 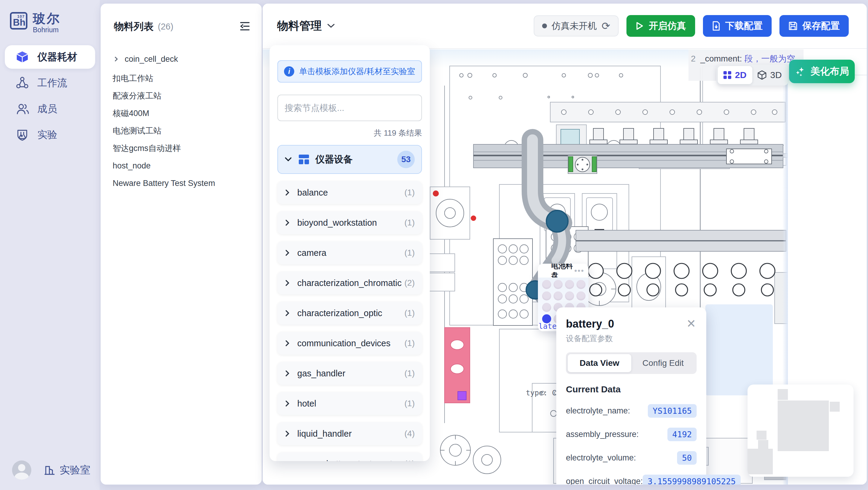 What do you see at coordinates (183, 183) in the screenshot?
I see `material-item: Neware Battery Test System` at bounding box center [183, 183].